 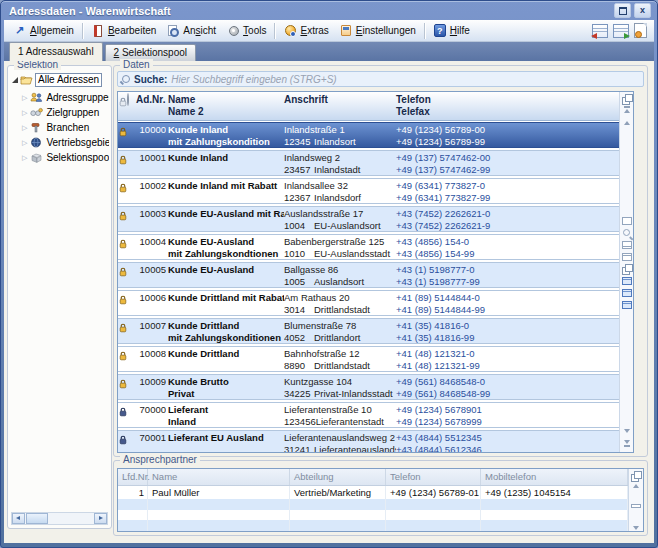 I want to click on adnr-cell: 70000, so click(x=151, y=410).